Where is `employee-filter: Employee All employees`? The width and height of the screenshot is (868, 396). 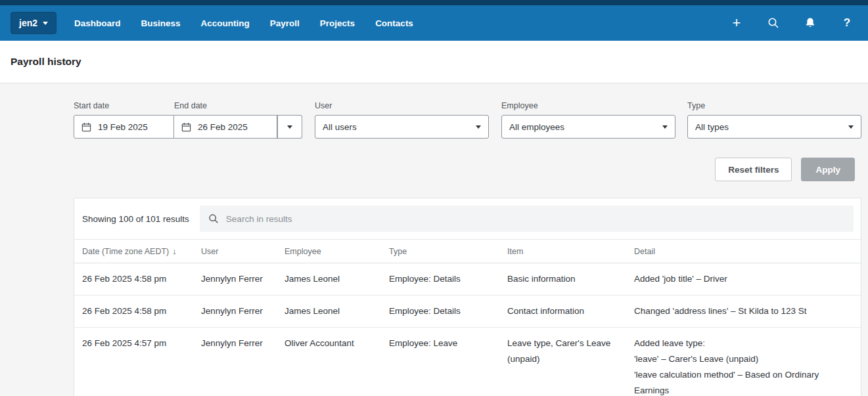
employee-filter: Employee All employees is located at coordinates (589, 120).